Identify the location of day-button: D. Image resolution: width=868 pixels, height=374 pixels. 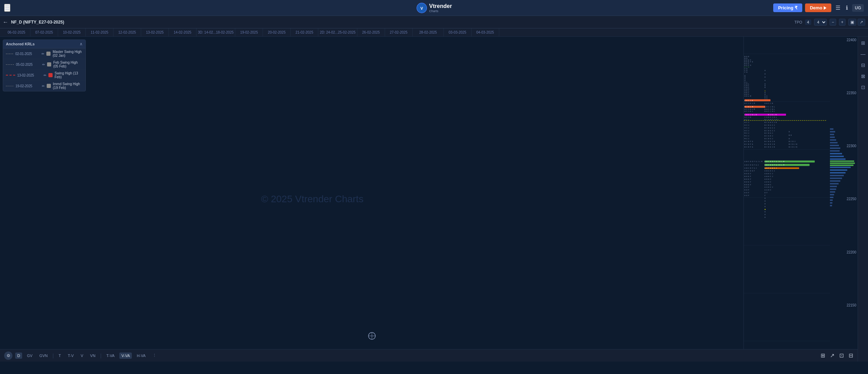
(19, 356).